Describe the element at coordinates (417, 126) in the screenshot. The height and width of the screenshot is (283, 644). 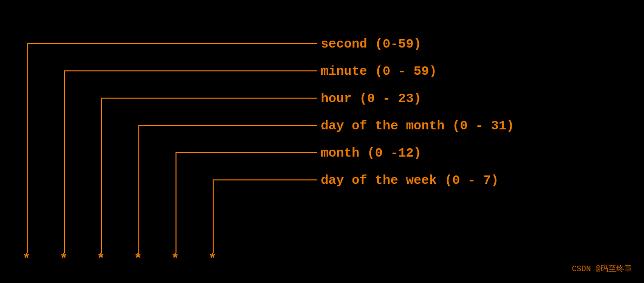
I see `label-day-of-month: day of the month (0 - 31)` at that location.